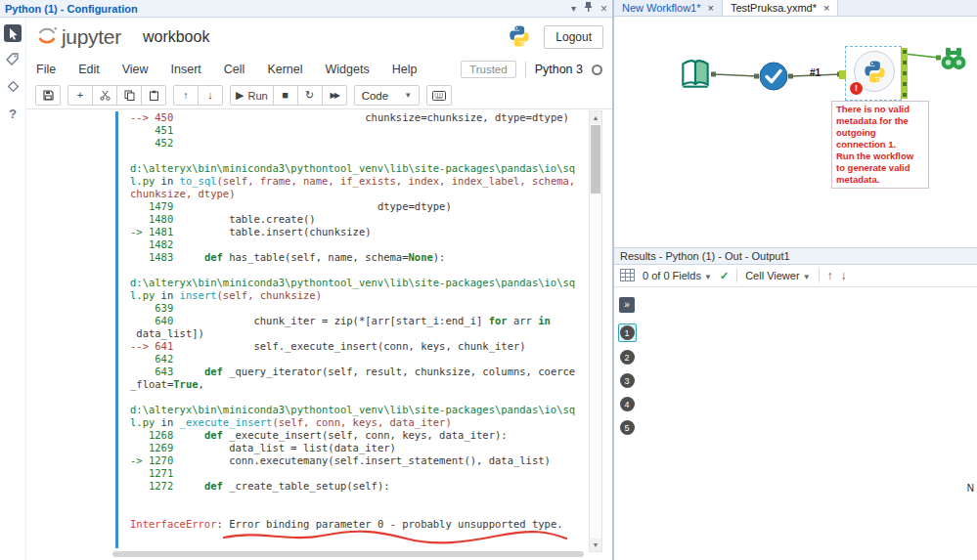 The height and width of the screenshot is (560, 977). I want to click on move-cell-up-button: ↑, so click(186, 96).